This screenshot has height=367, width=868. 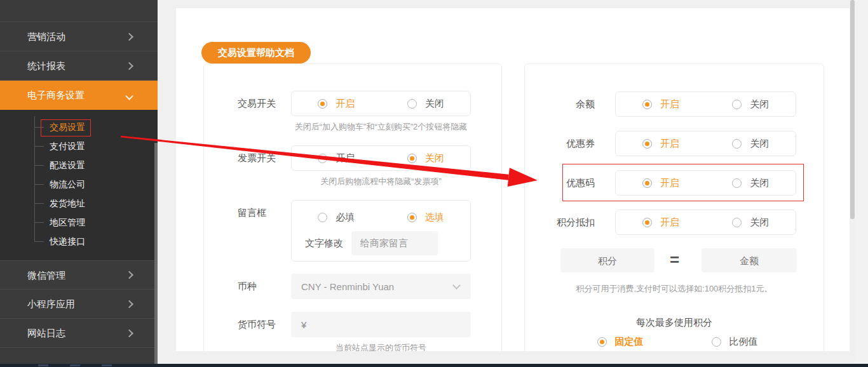 I want to click on text-edit-label: 文字修改, so click(x=324, y=244).